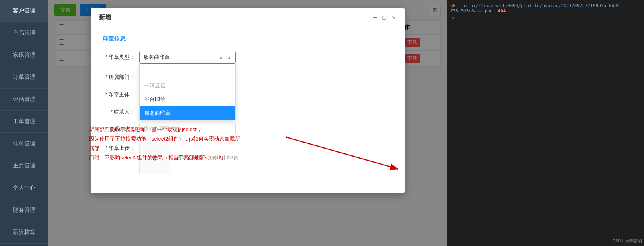 The image size is (644, 246). Describe the element at coordinates (384, 18) in the screenshot. I see `maximize-button: □` at that location.